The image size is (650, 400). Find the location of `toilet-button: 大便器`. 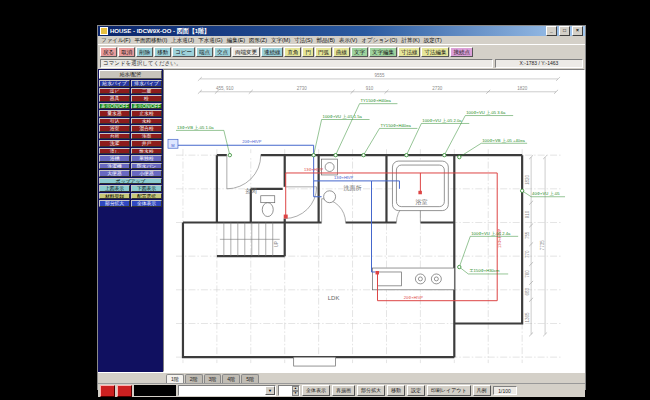

toilet-button: 大便器 is located at coordinates (114, 174).